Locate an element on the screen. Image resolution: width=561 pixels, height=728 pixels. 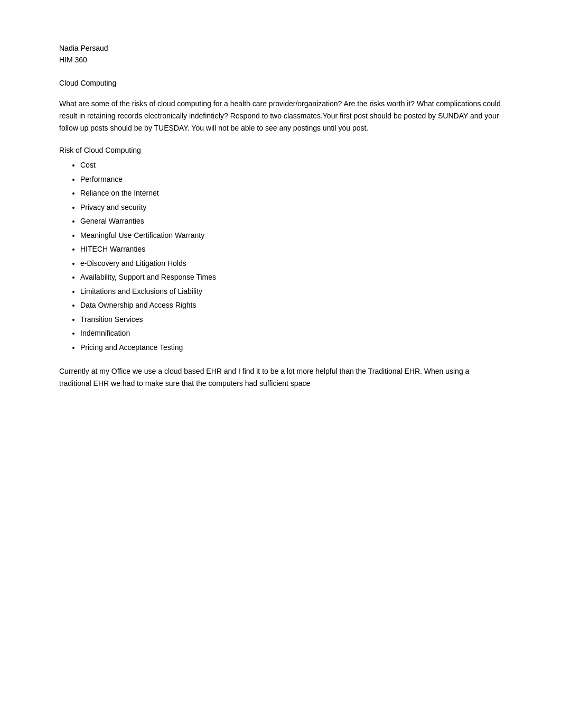
list-item: Cost is located at coordinates (291, 165).